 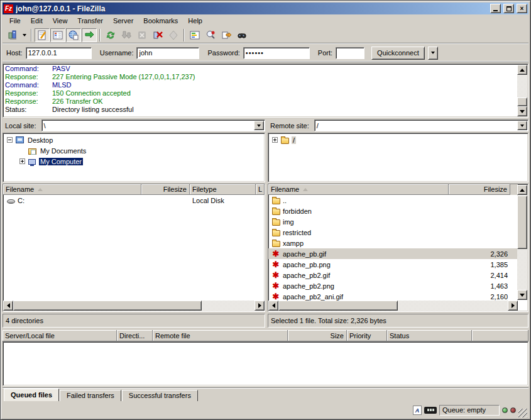 I want to click on menu-item-help: Help, so click(x=195, y=21).